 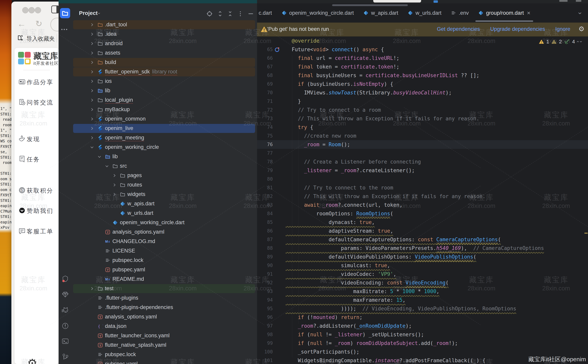 I want to click on more-tool-windows-icon, so click(x=65, y=29).